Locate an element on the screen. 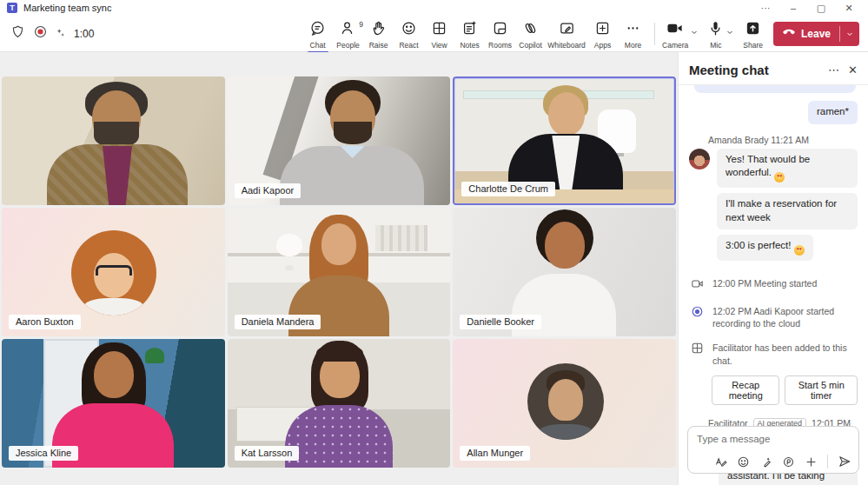 The width and height of the screenshot is (868, 485). tab-chat: Chat is located at coordinates (318, 33).